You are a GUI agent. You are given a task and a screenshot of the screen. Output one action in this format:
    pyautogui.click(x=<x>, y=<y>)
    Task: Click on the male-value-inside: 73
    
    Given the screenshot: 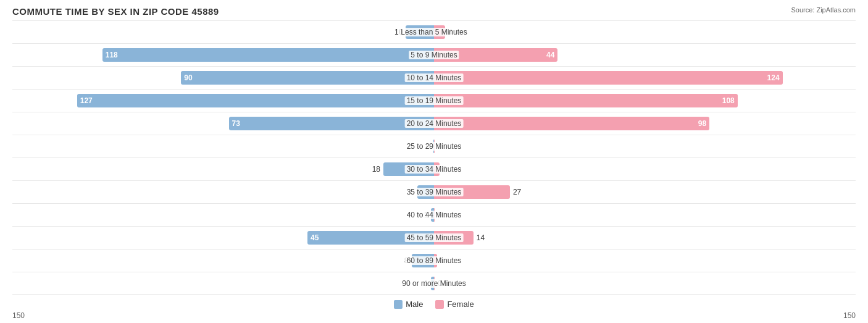 What is the action you would take?
    pyautogui.click(x=236, y=124)
    